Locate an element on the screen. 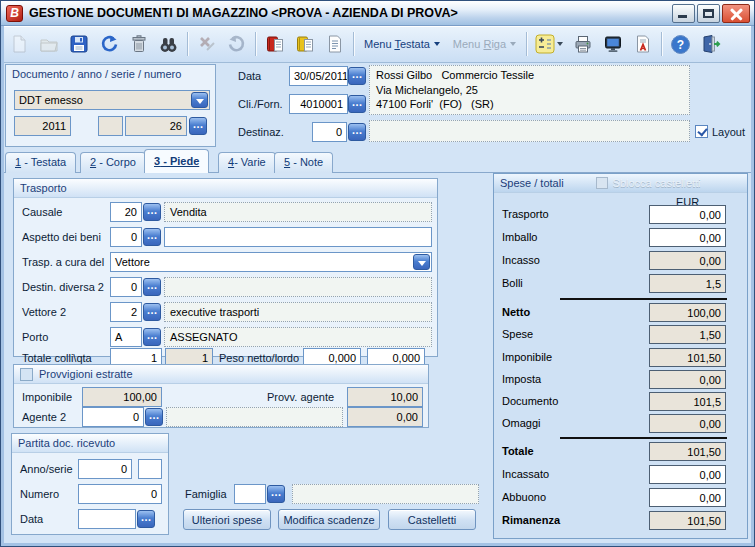 The image size is (755, 547). delete-icon is located at coordinates (138, 44).